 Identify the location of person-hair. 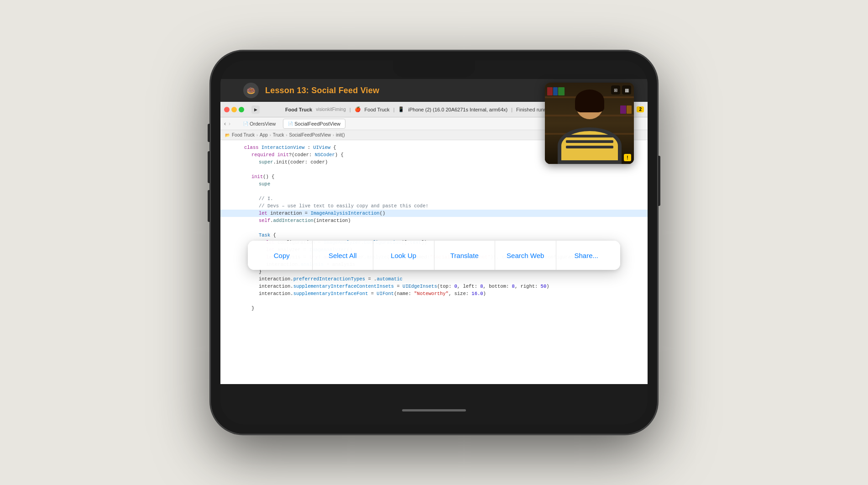
(590, 101).